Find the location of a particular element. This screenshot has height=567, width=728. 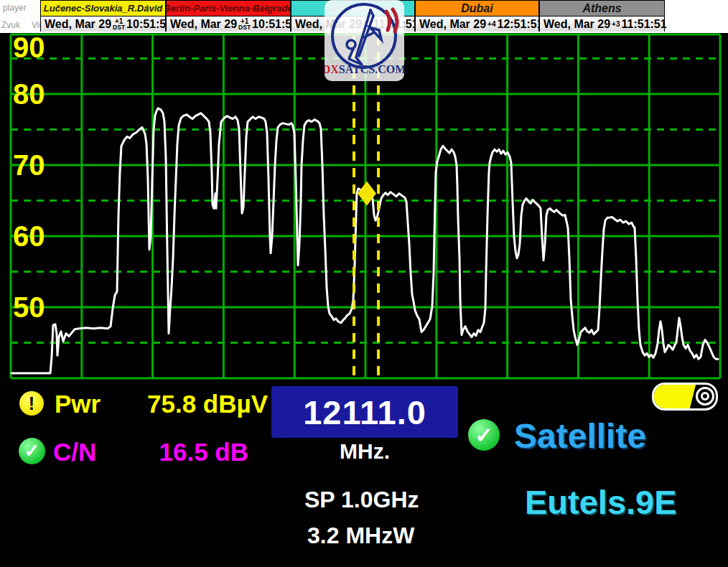

cn-label: C/N is located at coordinates (75, 452).